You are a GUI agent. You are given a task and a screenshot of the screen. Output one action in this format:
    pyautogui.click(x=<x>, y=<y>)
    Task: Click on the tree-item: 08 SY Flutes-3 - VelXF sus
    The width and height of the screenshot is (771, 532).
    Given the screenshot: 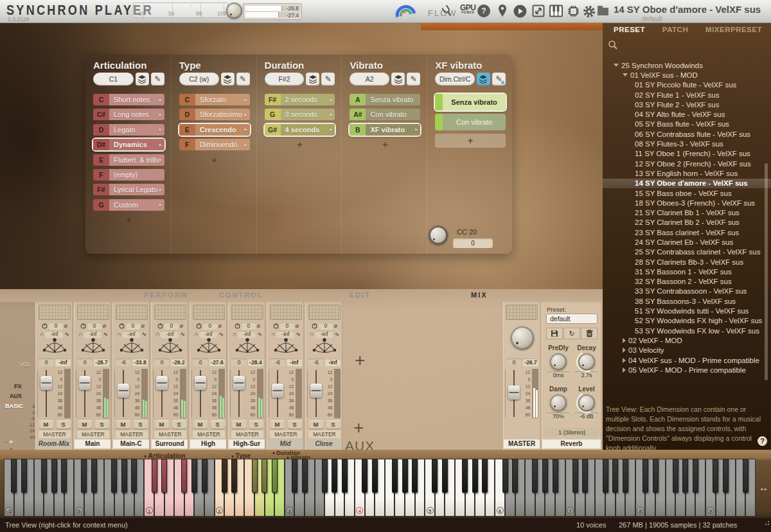 What is the action you would take?
    pyautogui.click(x=687, y=144)
    